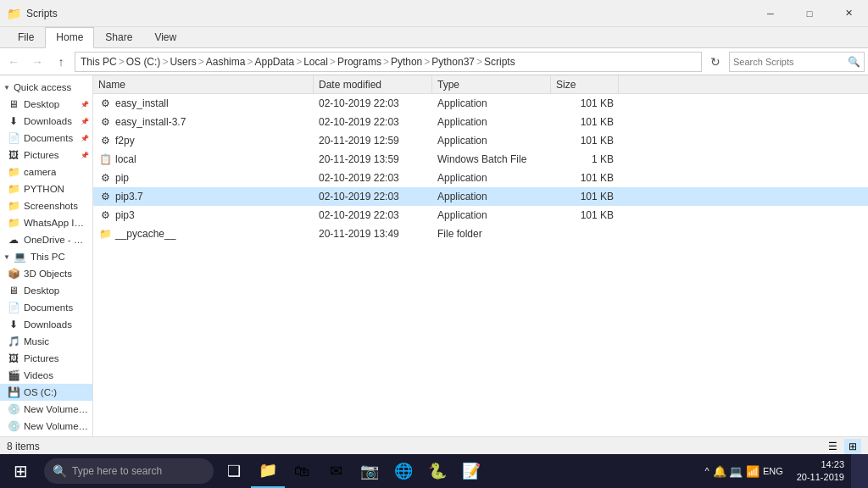  Describe the element at coordinates (832, 446) in the screenshot. I see `details-view-button: ☰` at that location.